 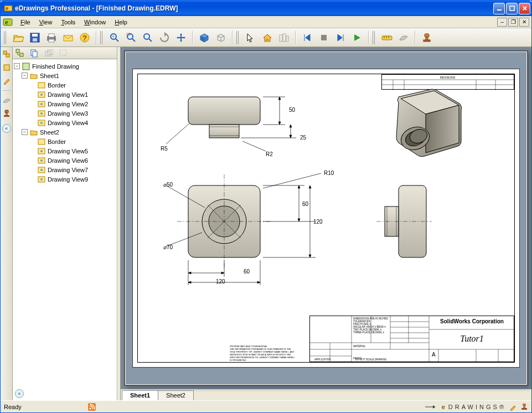 I want to click on save-button, so click(x=35, y=38).